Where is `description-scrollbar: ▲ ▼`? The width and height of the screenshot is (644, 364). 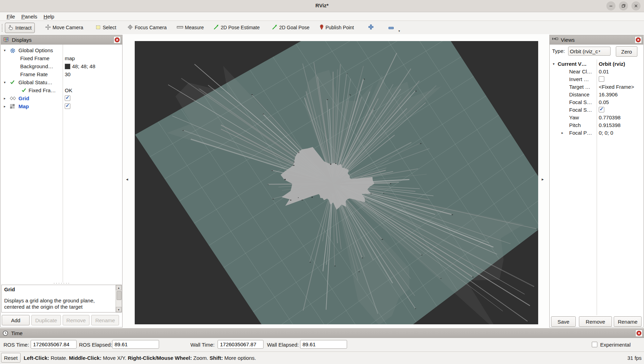
description-scrollbar: ▲ ▼ is located at coordinates (118, 299).